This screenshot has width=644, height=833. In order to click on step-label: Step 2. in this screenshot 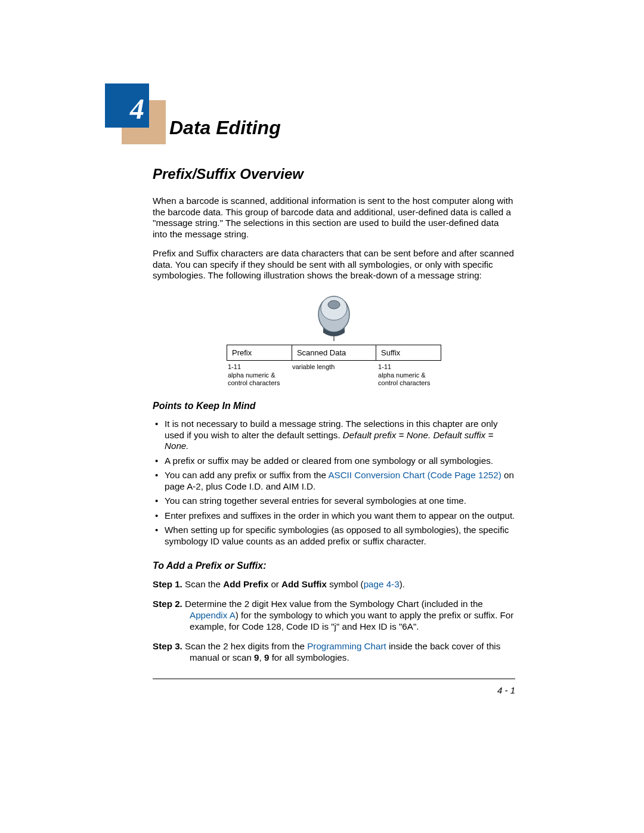, I will do `click(168, 603)`.